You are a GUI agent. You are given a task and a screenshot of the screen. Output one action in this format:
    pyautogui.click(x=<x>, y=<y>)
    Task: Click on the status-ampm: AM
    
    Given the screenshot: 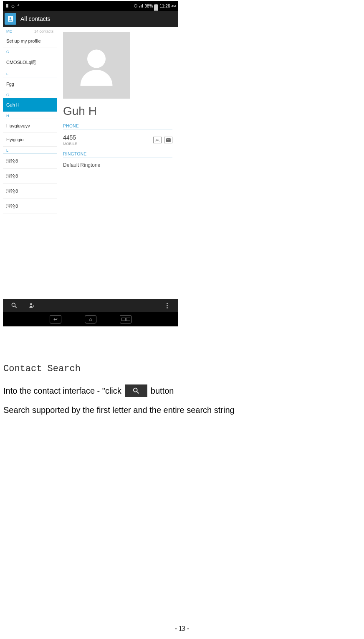 What is the action you would take?
    pyautogui.click(x=174, y=6)
    